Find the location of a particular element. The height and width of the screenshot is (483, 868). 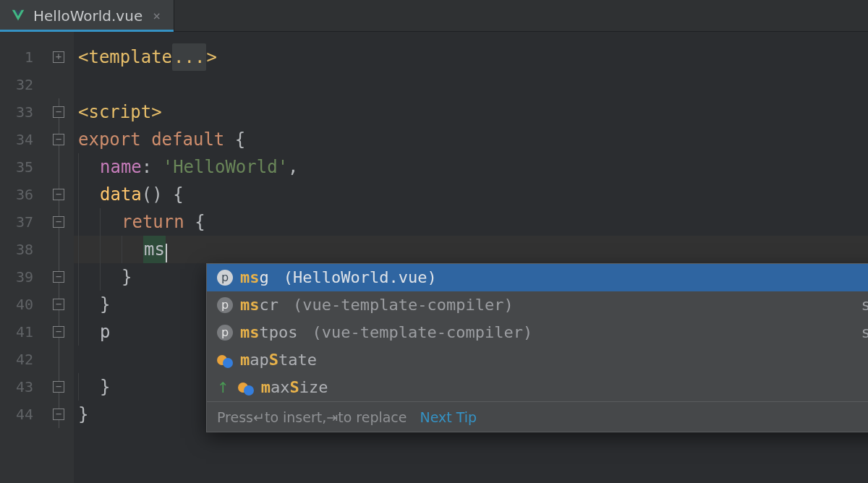

line-number: 32 is located at coordinates (22, 85).